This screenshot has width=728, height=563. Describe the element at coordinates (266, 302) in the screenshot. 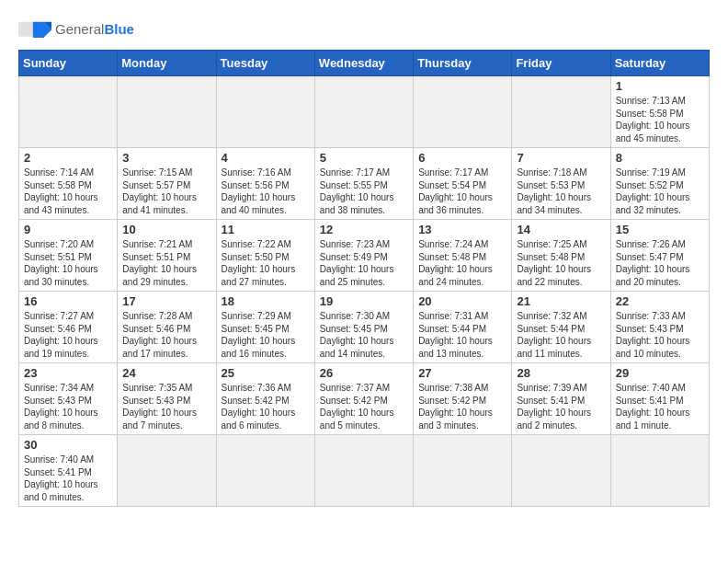

I see `day-number: 18` at that location.